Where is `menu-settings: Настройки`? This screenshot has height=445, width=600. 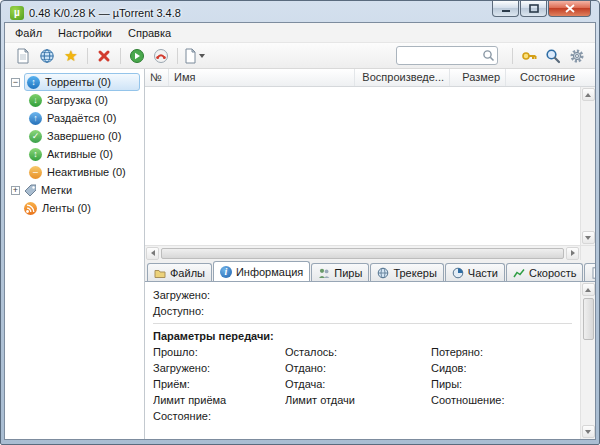
menu-settings: Настройки is located at coordinates (85, 33).